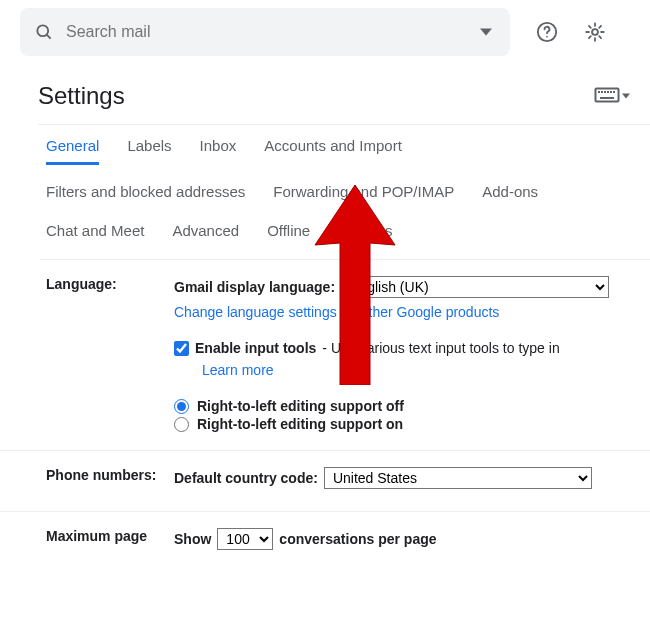 The height and width of the screenshot is (626, 650). What do you see at coordinates (254, 287) in the screenshot?
I see `display-language-label: Gmail display language:` at bounding box center [254, 287].